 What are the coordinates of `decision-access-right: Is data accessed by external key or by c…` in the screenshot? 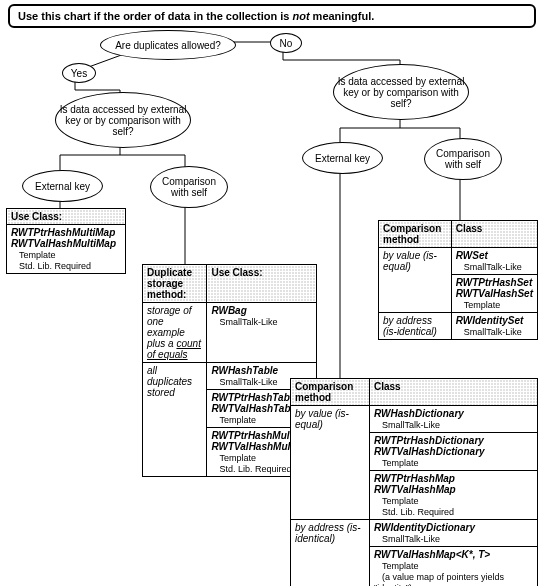 It's located at (401, 92).